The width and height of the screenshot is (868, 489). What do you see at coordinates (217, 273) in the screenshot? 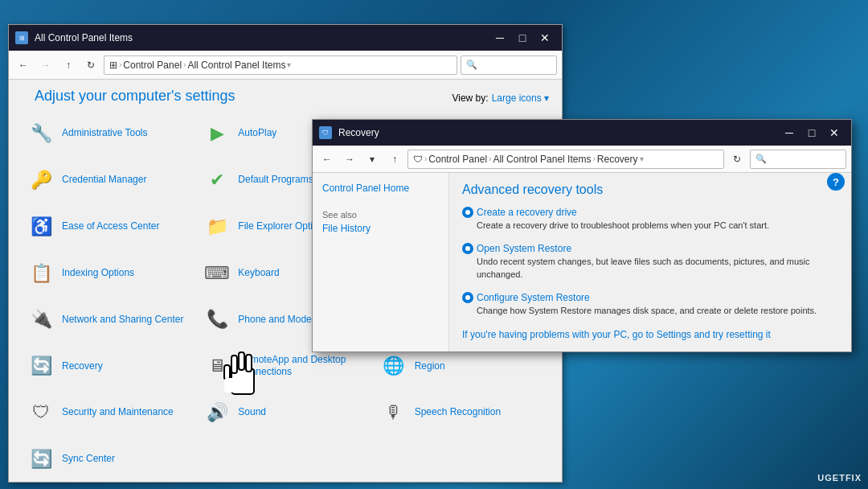
I see `cp-item-icon: ⌨` at bounding box center [217, 273].